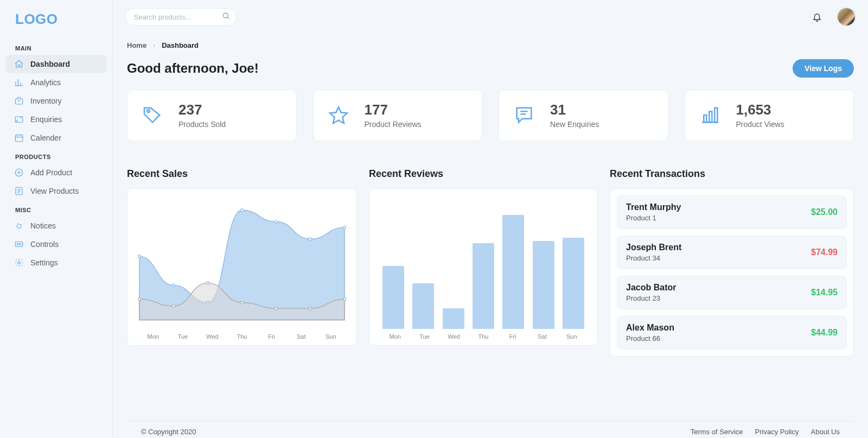 The width and height of the screenshot is (868, 438). What do you see at coordinates (817, 17) in the screenshot?
I see `bell-icon` at bounding box center [817, 17].